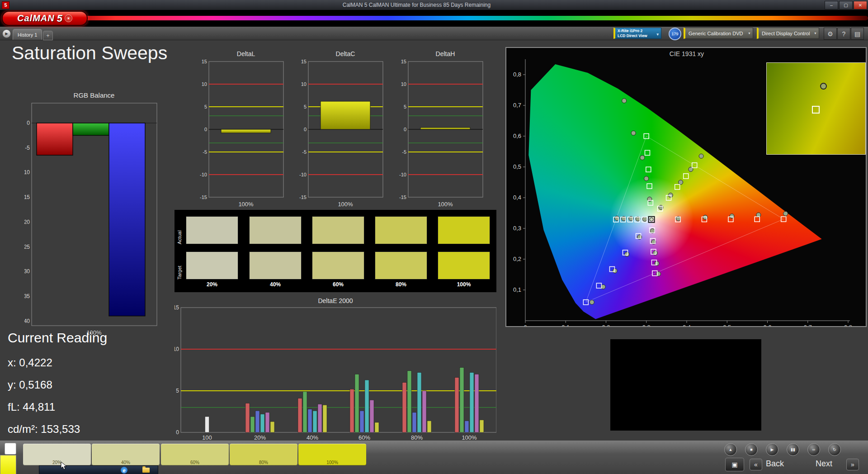 This screenshot has width=868, height=474. I want to click on pattern-step-20%: 20%, so click(57, 455).